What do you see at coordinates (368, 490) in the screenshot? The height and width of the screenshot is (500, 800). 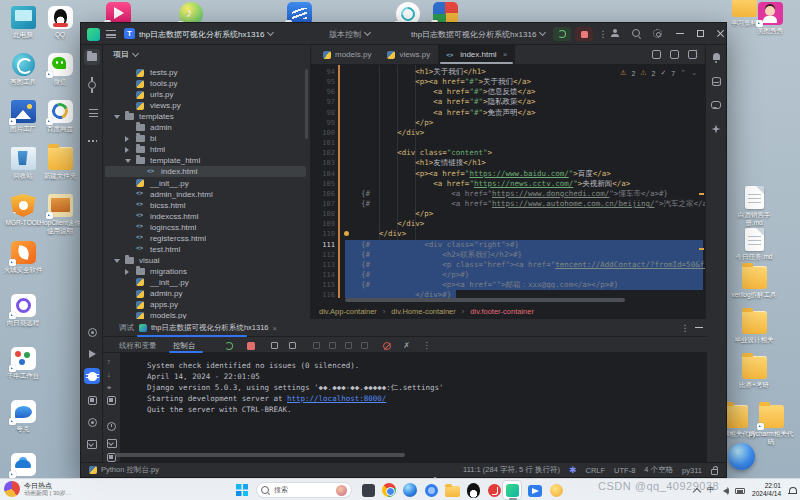 I see `taskview-icon` at bounding box center [368, 490].